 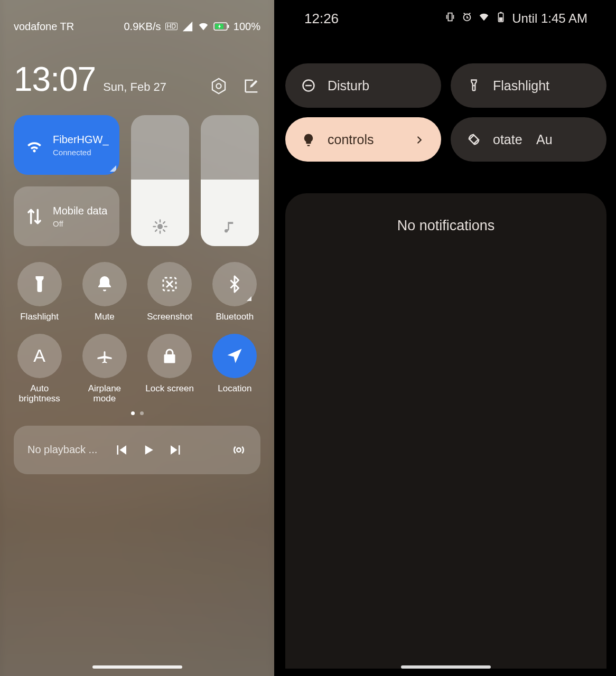 I want to click on auto-rotate-tile: otate Au, so click(x=528, y=139).